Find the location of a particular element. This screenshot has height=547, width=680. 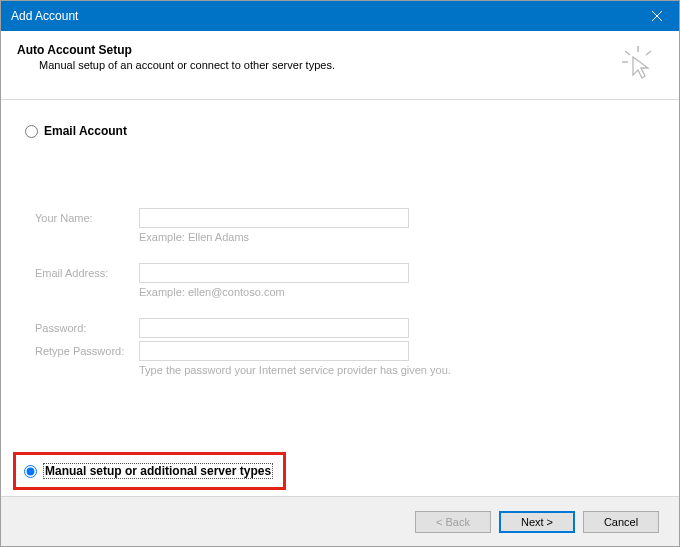

email-hint: Example: ellen@contoso.com is located at coordinates (399, 292).